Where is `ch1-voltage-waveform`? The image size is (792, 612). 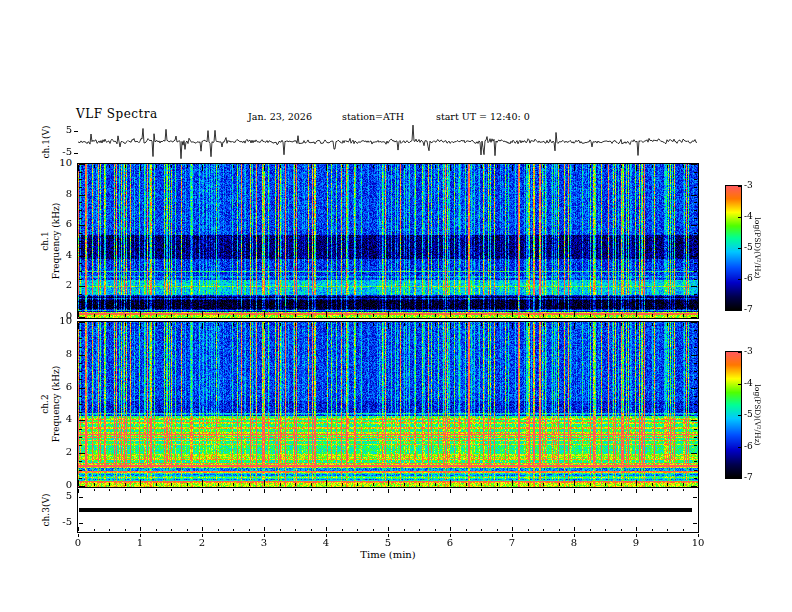 ch1-voltage-waveform is located at coordinates (388, 142).